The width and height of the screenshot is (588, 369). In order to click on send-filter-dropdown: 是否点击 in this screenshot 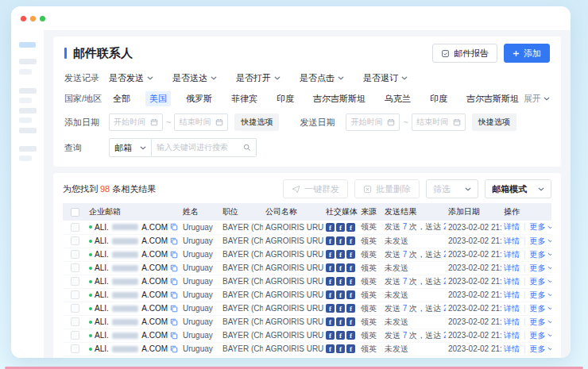, I will do `click(322, 78)`.